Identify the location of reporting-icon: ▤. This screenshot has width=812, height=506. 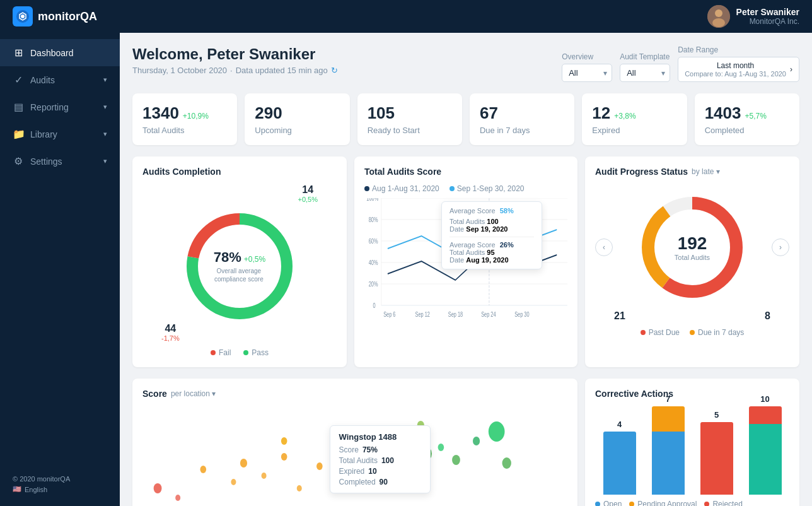
(18, 107).